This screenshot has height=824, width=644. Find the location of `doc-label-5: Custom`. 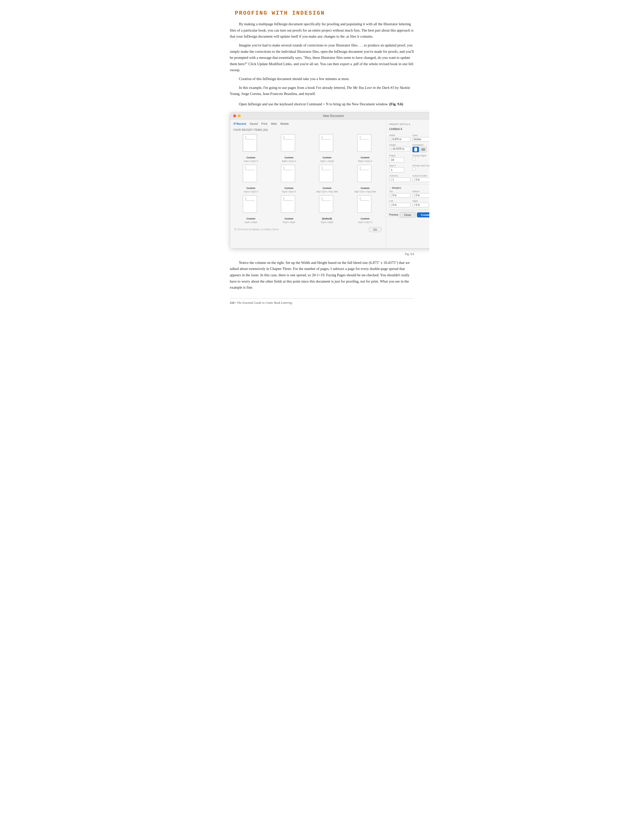

doc-label-5: Custom is located at coordinates (251, 188).